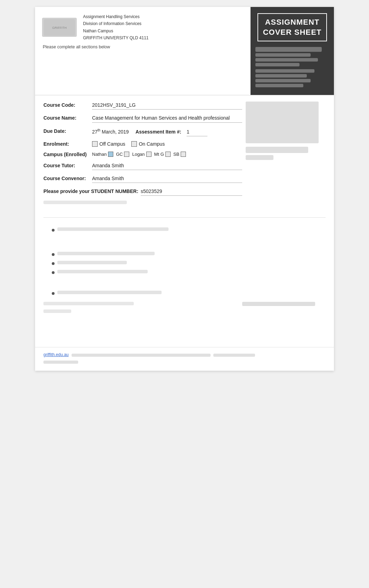 The width and height of the screenshot is (369, 588). I want to click on logo-area: GRIFFITH Assignment Handling Services Di…, so click(143, 27).